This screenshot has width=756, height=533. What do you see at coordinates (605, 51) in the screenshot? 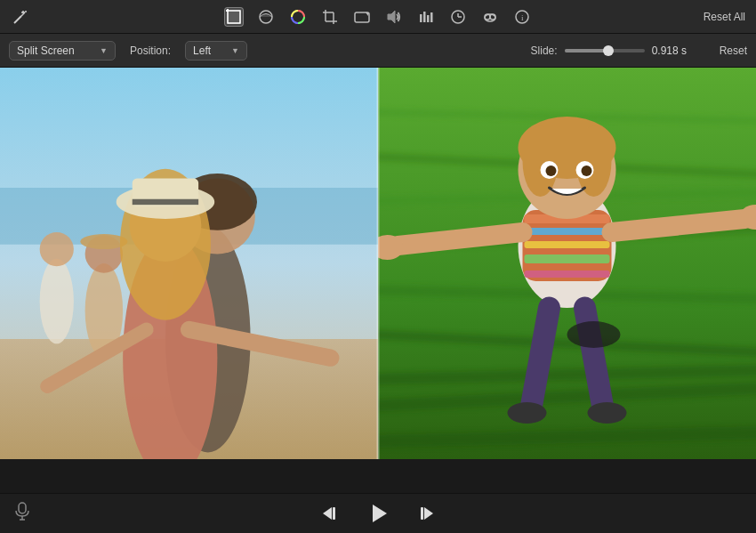
I see `slide-slider` at bounding box center [605, 51].